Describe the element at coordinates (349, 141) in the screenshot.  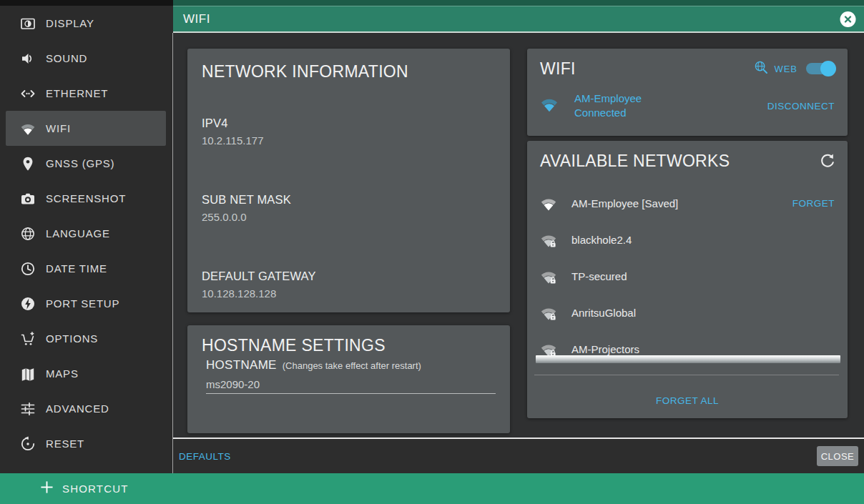
I see `field-value: 10.2.115.177` at that location.